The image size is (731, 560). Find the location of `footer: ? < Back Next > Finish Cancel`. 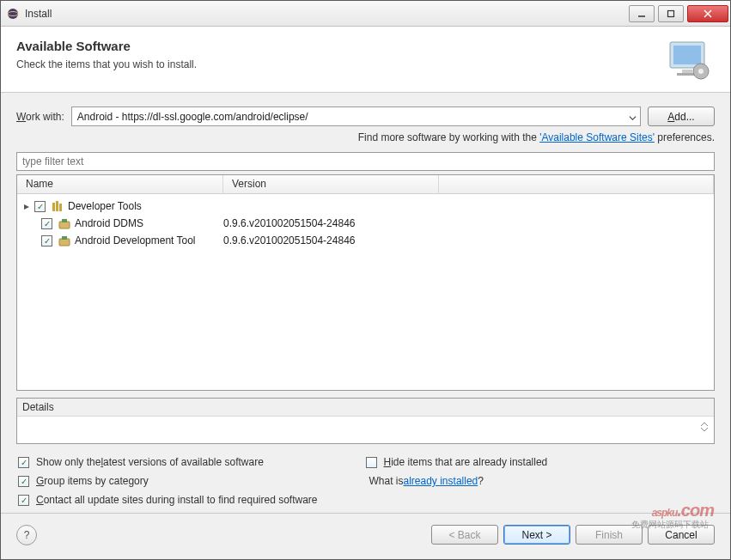

footer: ? < Back Next > Finish Cancel is located at coordinates (366, 536).